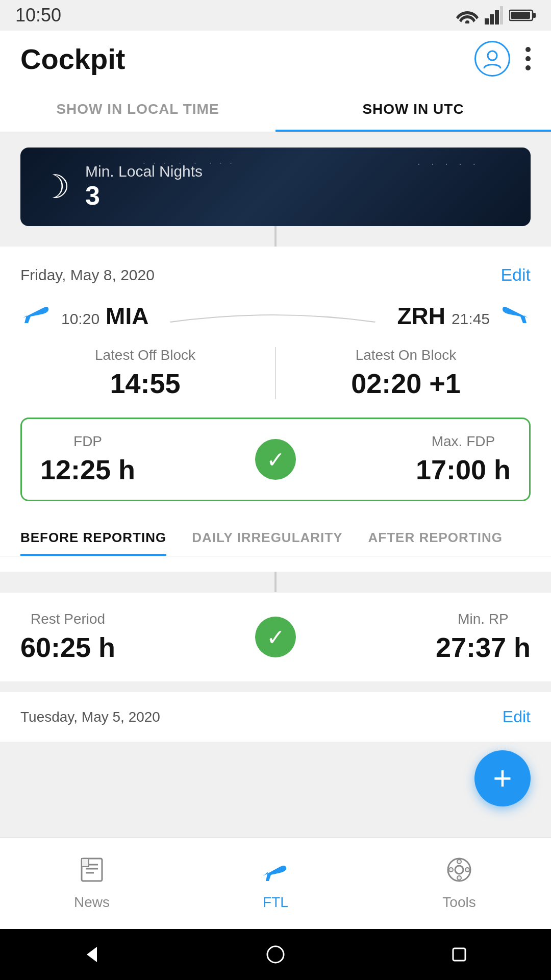  What do you see at coordinates (459, 902) in the screenshot?
I see `nav-label-tools: Tools` at bounding box center [459, 902].